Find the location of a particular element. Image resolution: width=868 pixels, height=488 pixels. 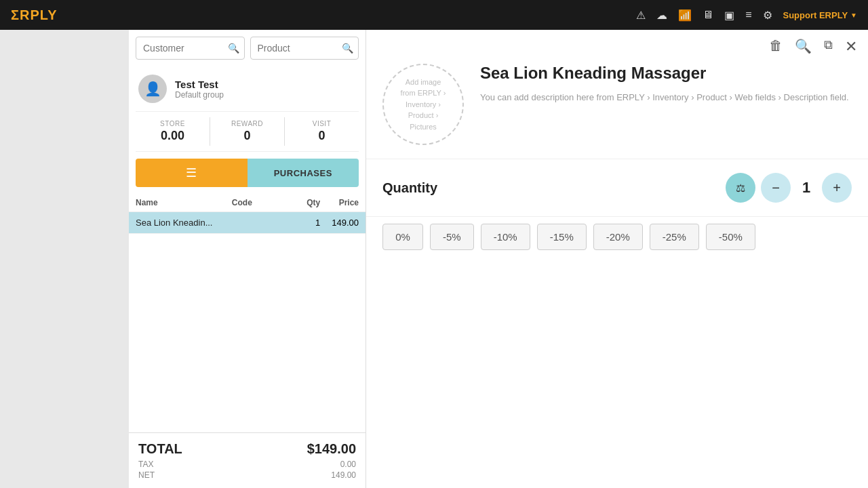

product-image-placeholder: Add imagefrom ERPLY ›Inventory ›Product … is located at coordinates (423, 104).